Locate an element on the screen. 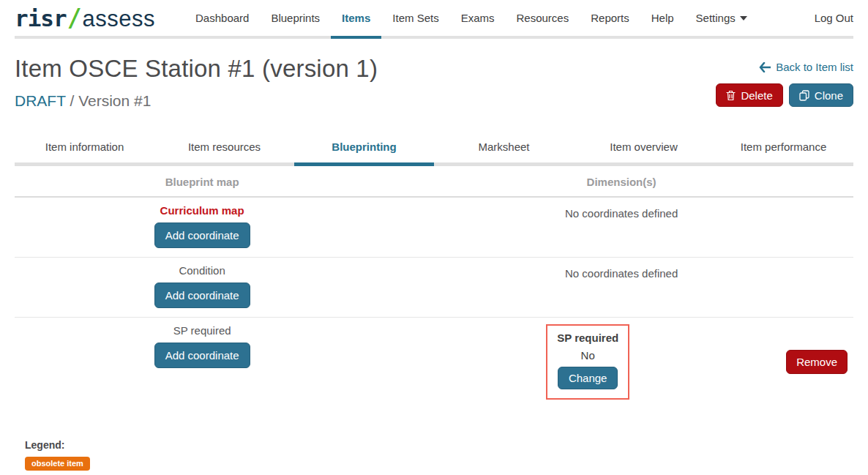  delete-button: Delete is located at coordinates (749, 95).